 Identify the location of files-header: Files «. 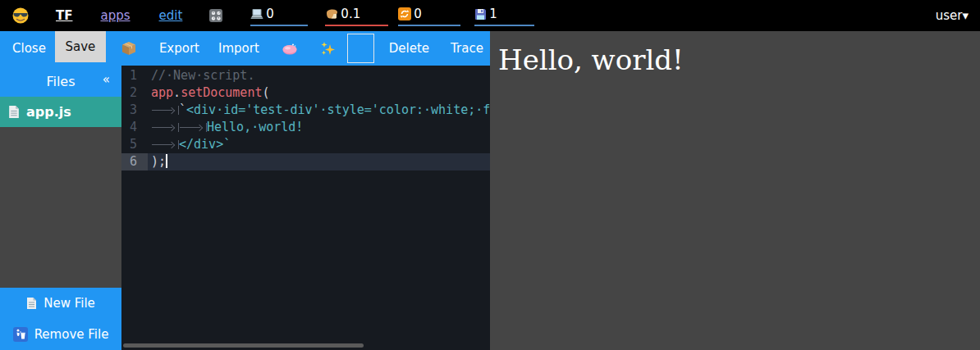
(61, 81).